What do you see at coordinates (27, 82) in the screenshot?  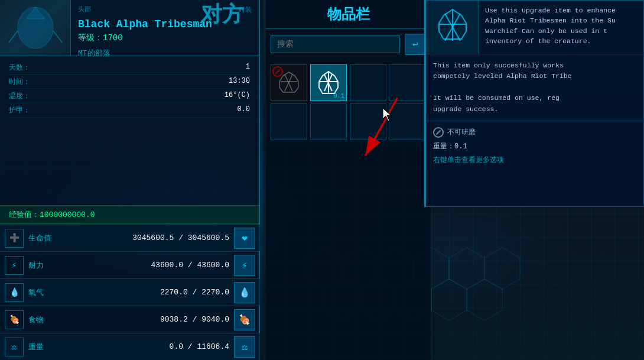 I see `stat-time-label: 时间：` at bounding box center [27, 82].